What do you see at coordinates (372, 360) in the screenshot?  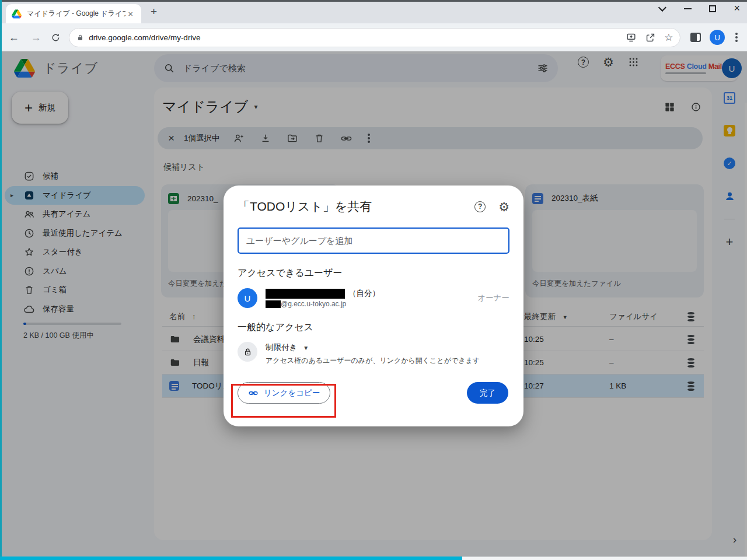 I see `restricted-description: アクセス権のあるユーザーのみが、リンクから開くことができます` at bounding box center [372, 360].